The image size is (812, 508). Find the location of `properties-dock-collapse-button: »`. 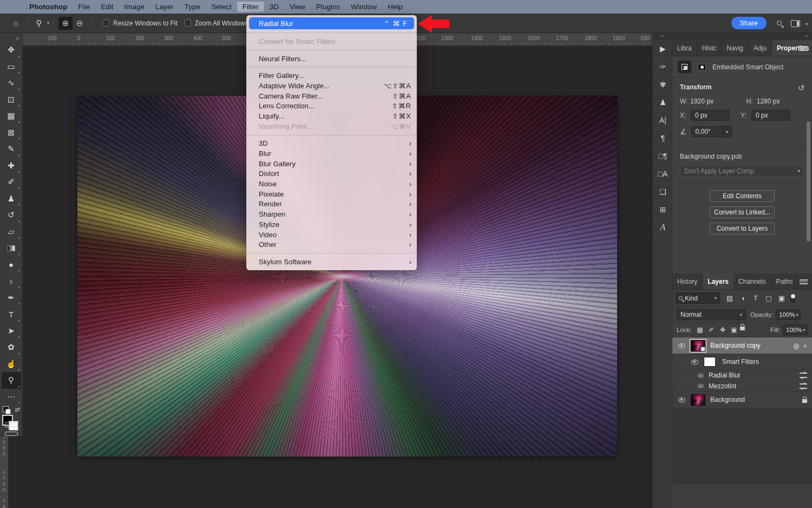

properties-dock-collapse-button: » is located at coordinates (742, 37).